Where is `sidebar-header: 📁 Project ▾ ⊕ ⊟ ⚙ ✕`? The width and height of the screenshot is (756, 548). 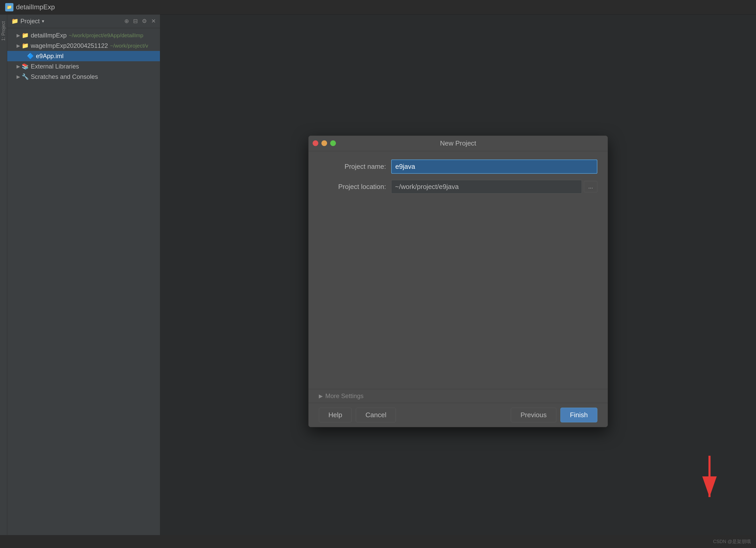 sidebar-header: 📁 Project ▾ ⊕ ⊟ ⚙ ✕ is located at coordinates (84, 21).